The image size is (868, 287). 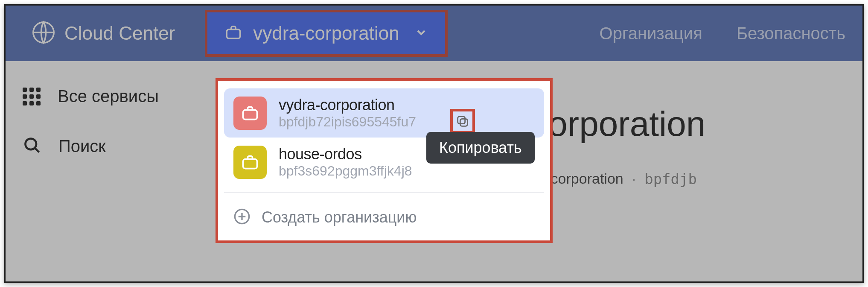 I want to click on dropdown-org-id: bpf3s692pggm3ffjk4j8, so click(x=346, y=171).